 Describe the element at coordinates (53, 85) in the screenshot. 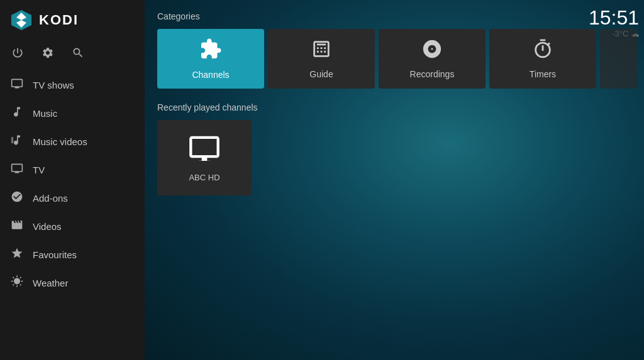

I see `sidebar-item-tv-shows-label: TV shows` at that location.